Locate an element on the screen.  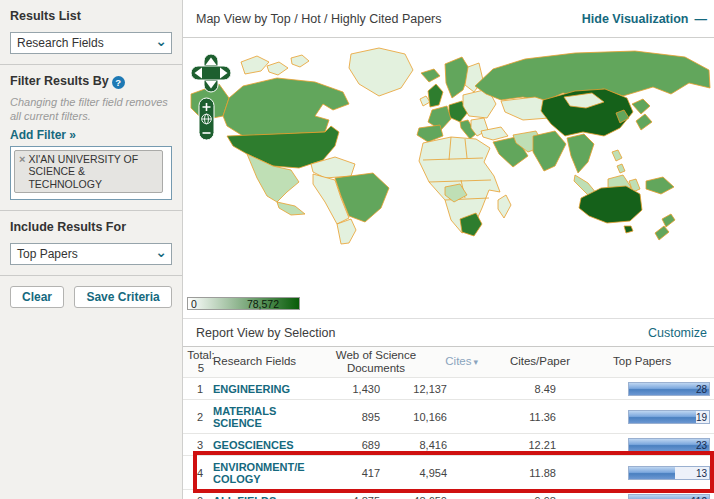
row-rank: 3 is located at coordinates (194, 445).